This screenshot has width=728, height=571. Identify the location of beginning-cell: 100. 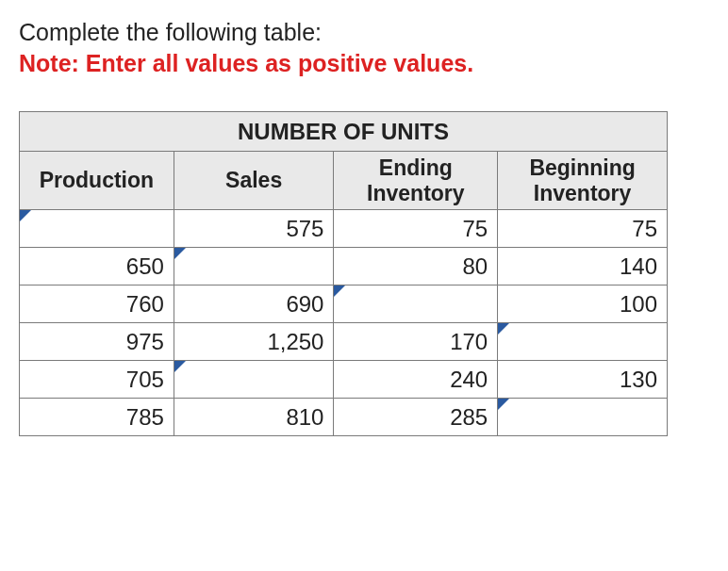
(583, 304).